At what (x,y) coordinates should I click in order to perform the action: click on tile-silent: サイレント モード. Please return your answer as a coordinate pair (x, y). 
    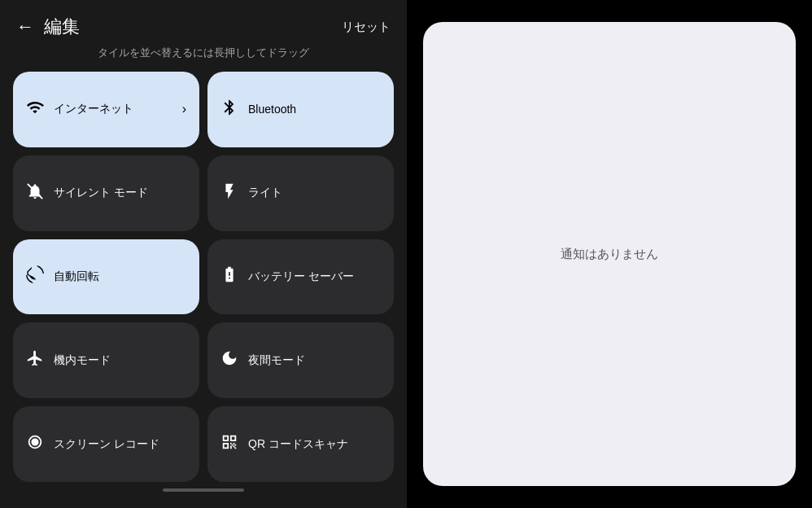
    Looking at the image, I should click on (106, 194).